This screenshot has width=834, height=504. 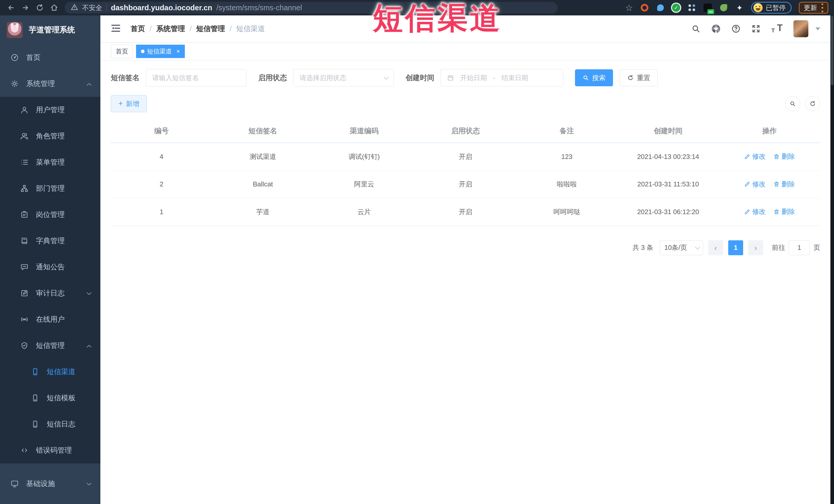 I want to click on time-label: 创建时间, so click(x=420, y=78).